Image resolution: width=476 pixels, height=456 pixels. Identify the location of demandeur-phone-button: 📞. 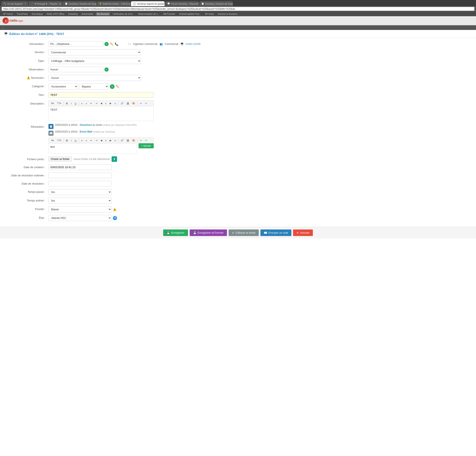
(117, 44).